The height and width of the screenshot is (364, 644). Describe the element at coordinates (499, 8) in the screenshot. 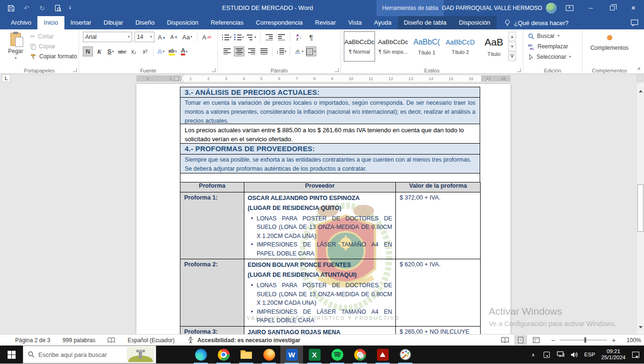

I see `account-button: GAD PARROQUIAL VALLE HERMOSO` at that location.